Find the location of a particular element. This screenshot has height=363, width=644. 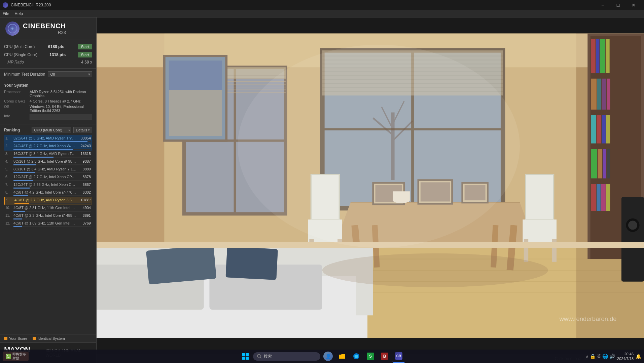

ranking-list-item: 2. 24C/48T @ 2.7 GHz, Intel Xeon W-3265M… is located at coordinates (48, 147).